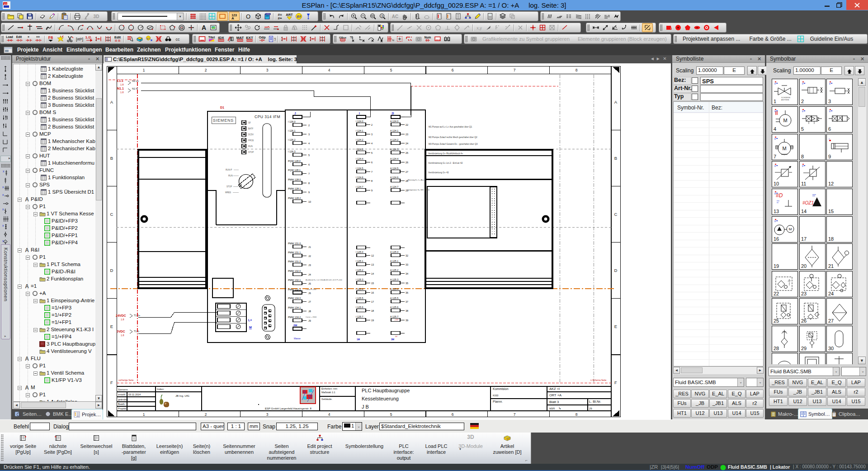 Image resolution: width=868 pixels, height=471 pixels. What do you see at coordinates (294, 271) in the screenshot?
I see `svg-text: PMW 132.0` at bounding box center [294, 271].